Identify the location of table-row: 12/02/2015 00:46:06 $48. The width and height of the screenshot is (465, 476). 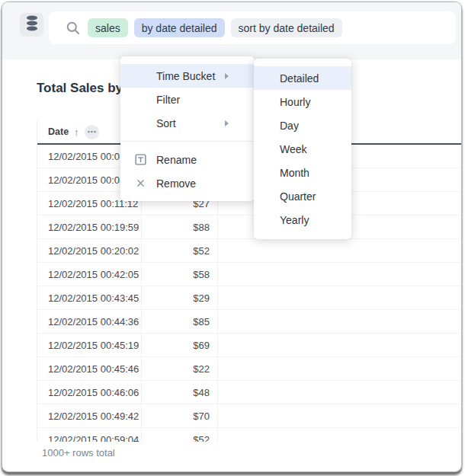
(249, 393).